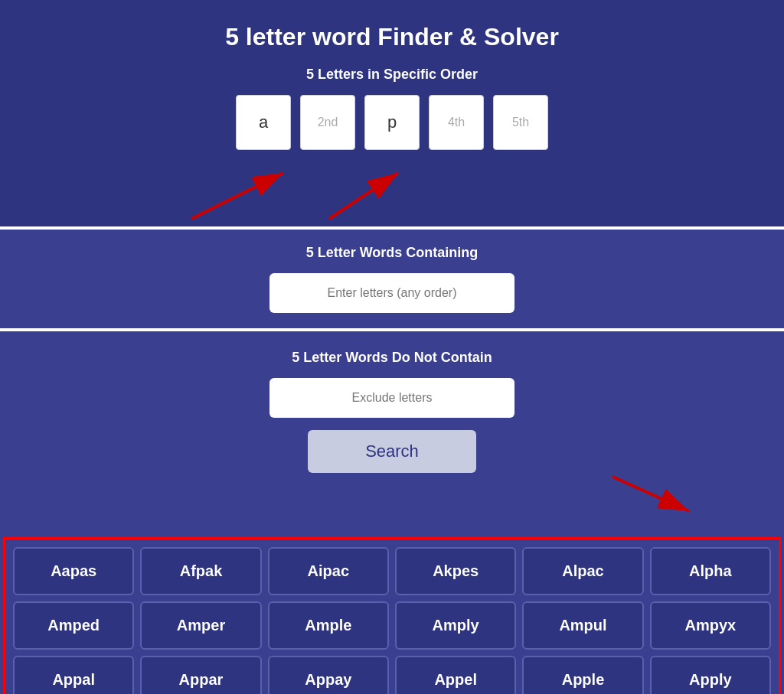 The width and height of the screenshot is (784, 694). What do you see at coordinates (392, 75) in the screenshot?
I see `specific-order-label: 5 Letters in Specific Order` at bounding box center [392, 75].